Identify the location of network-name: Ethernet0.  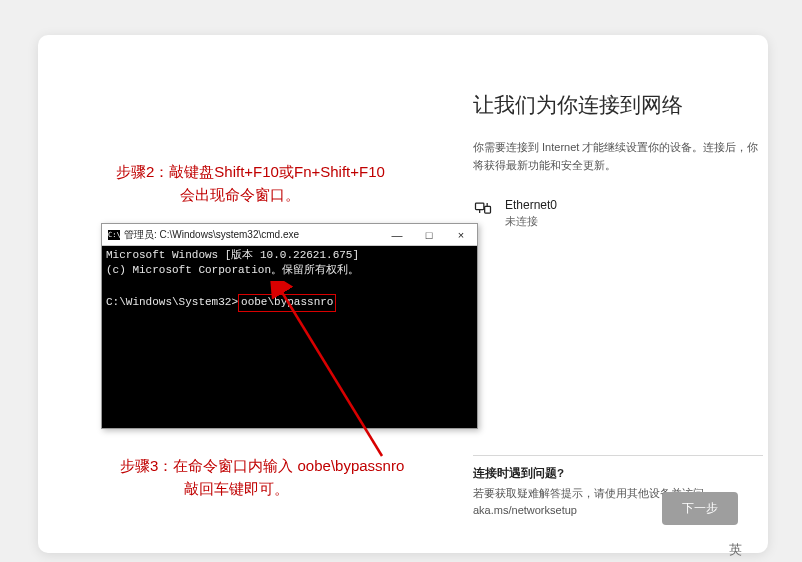
(531, 205).